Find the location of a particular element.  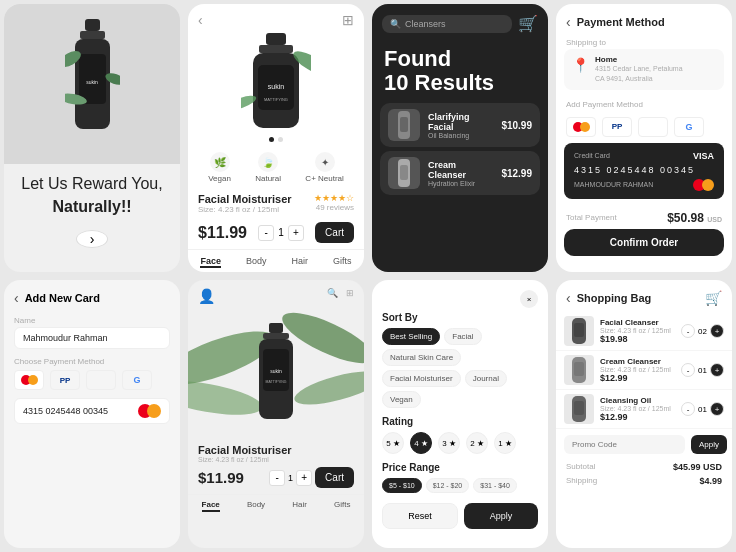

chip-natural-skin-care: Natural Skin Care is located at coordinates (422, 358).